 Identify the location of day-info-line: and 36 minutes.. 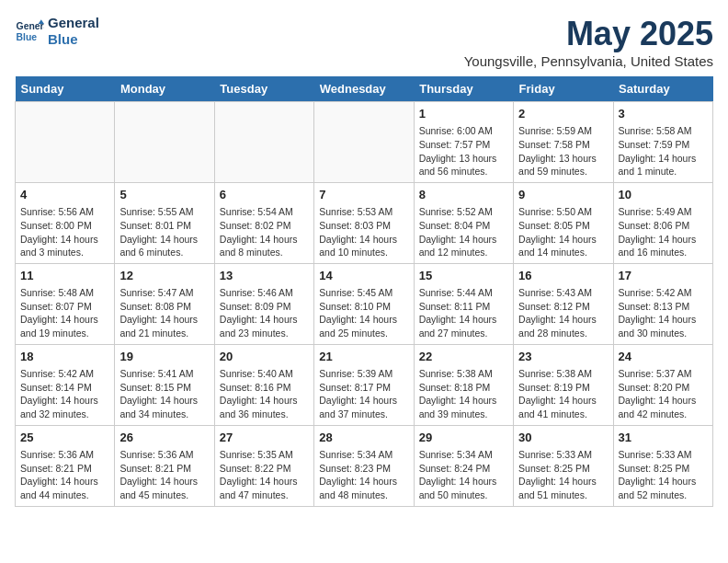
(254, 414).